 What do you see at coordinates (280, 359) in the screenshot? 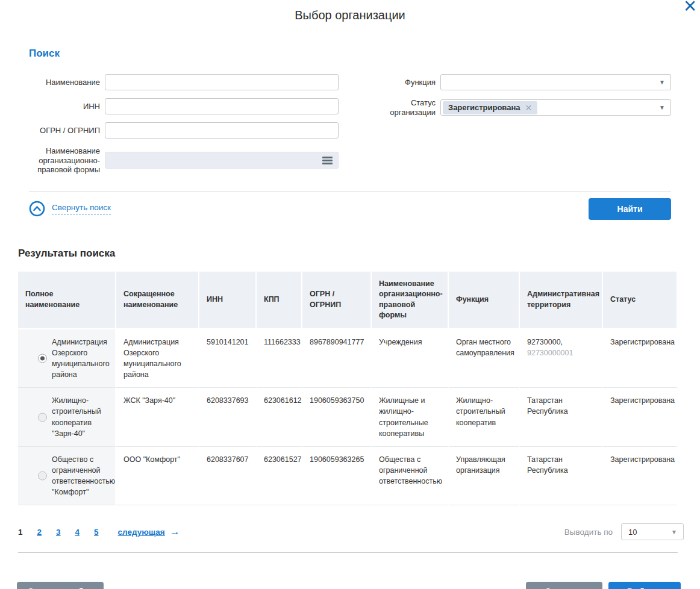
I see `cell-kpp: 111662333` at bounding box center [280, 359].